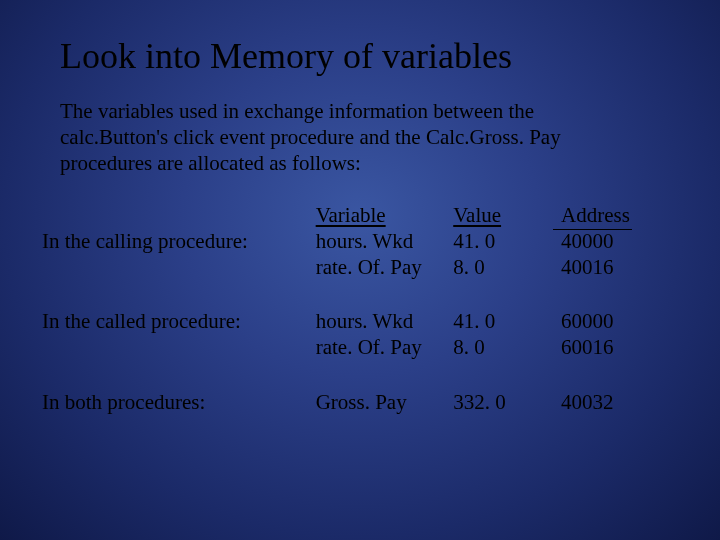 This screenshot has height=540, width=720. Describe the element at coordinates (507, 402) in the screenshot. I see `row-value: 332. 0` at that location.